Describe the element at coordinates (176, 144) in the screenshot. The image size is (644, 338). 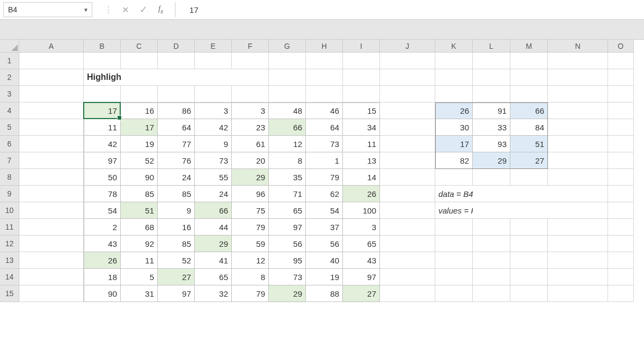
I see `cell: 77` at that location.